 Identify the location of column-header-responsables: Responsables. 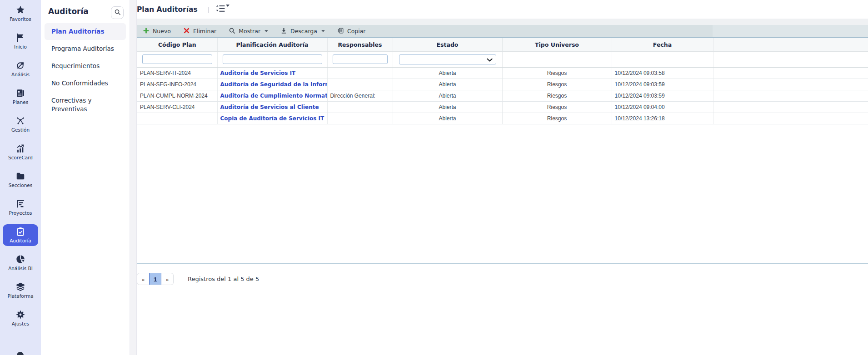
(360, 44).